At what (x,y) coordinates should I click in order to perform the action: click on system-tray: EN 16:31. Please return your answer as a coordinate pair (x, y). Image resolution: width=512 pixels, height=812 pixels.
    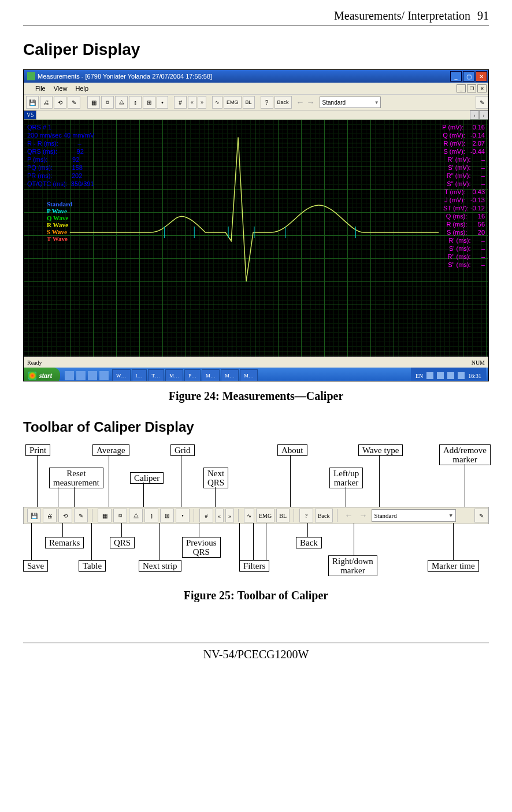
    Looking at the image, I should click on (448, 375).